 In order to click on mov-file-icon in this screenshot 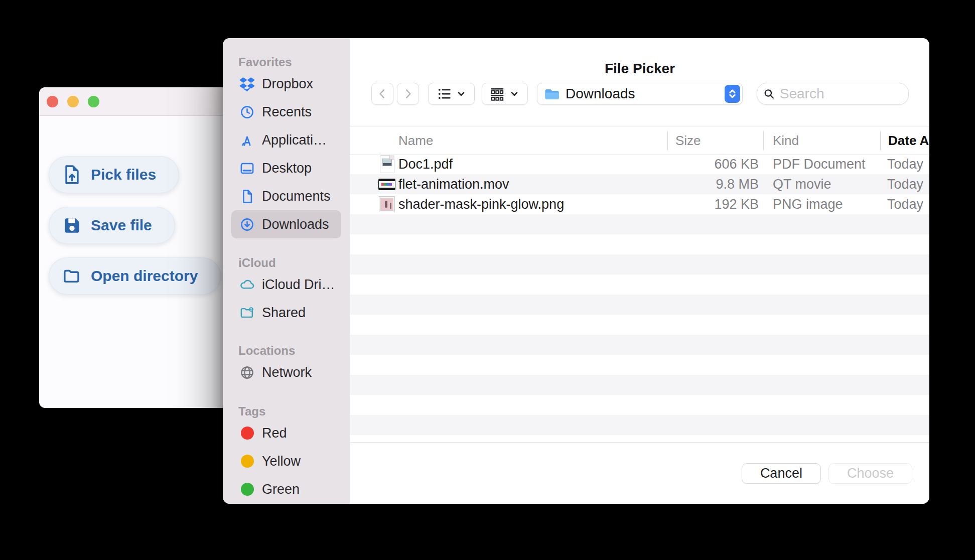, I will do `click(387, 184)`.